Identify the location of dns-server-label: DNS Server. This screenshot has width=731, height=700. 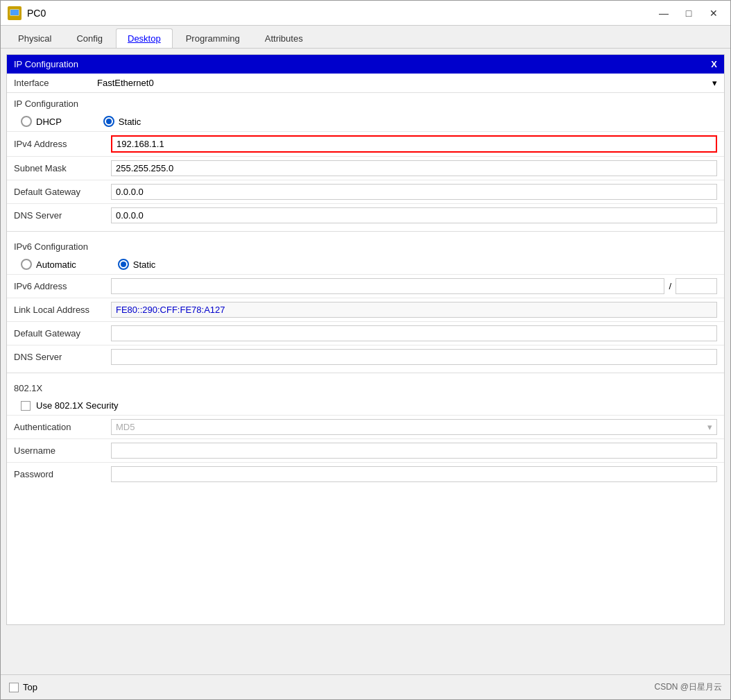
(62, 215).